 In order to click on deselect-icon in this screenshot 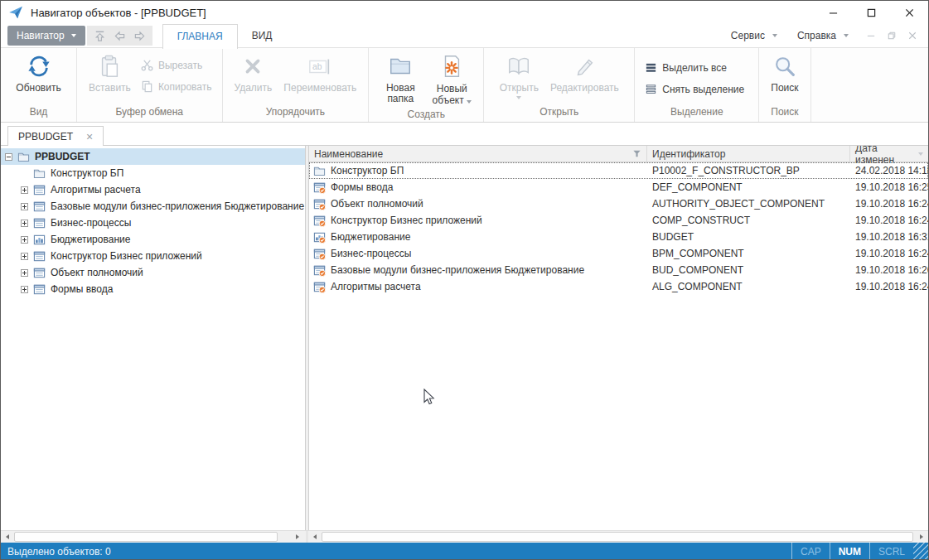, I will do `click(651, 89)`.